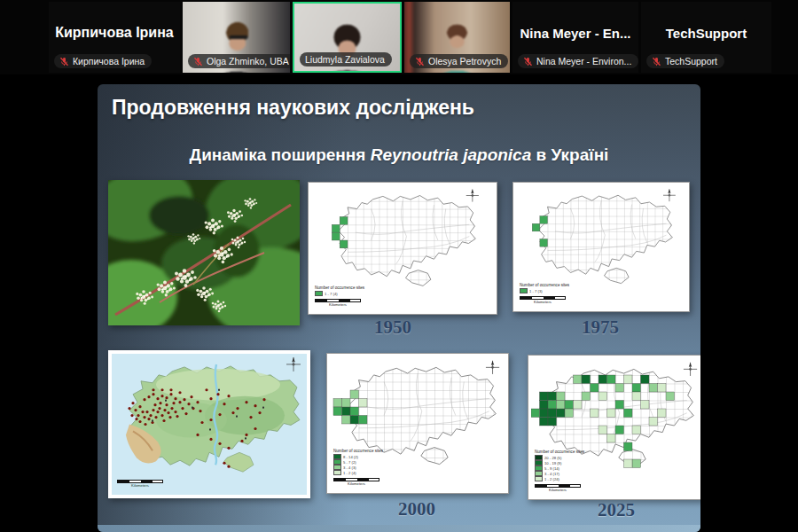 The width and height of the screenshot is (798, 532). I want to click on slide-subtitle: Динаміка поширення Reynoutria japonica в…, so click(399, 155).